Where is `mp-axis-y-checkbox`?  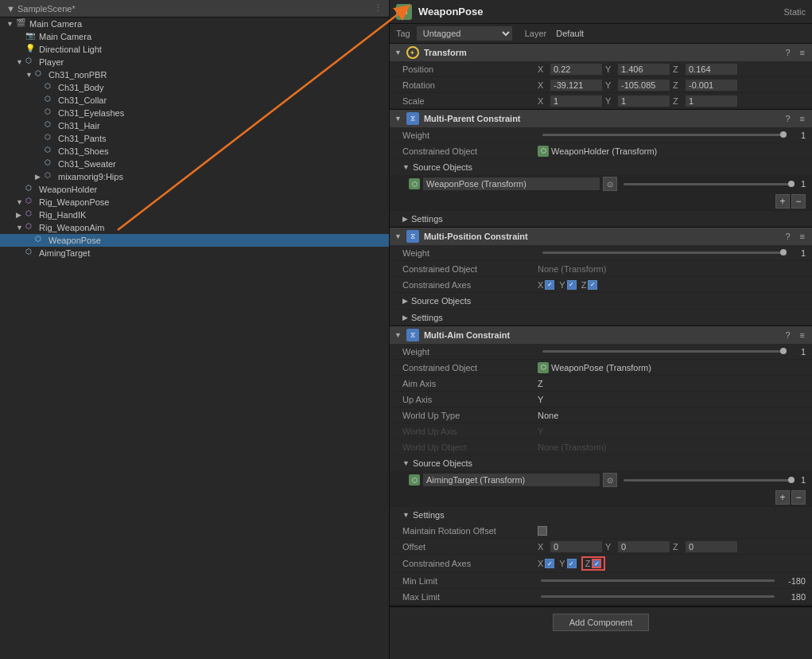
mp-axis-y-checkbox is located at coordinates (572, 285).